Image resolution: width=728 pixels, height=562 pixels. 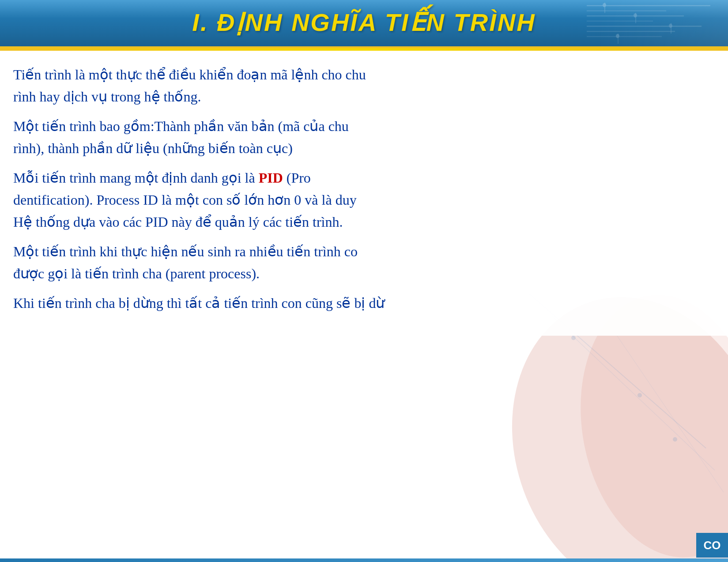 I want to click on paragraph-4: Một tiến trình khi thực hiện nếu sinh ra…, so click(x=358, y=263).